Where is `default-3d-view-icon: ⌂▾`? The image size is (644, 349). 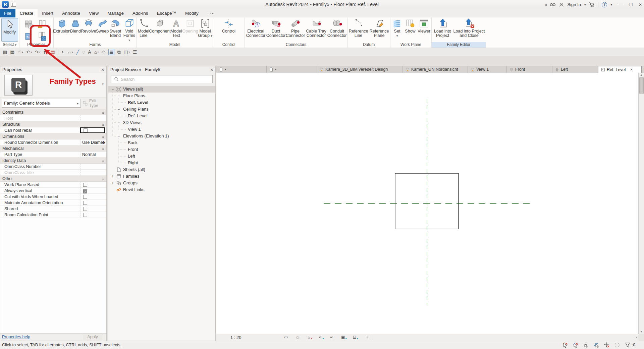
default-3d-view-icon: ⌂▾ is located at coordinates (97, 52).